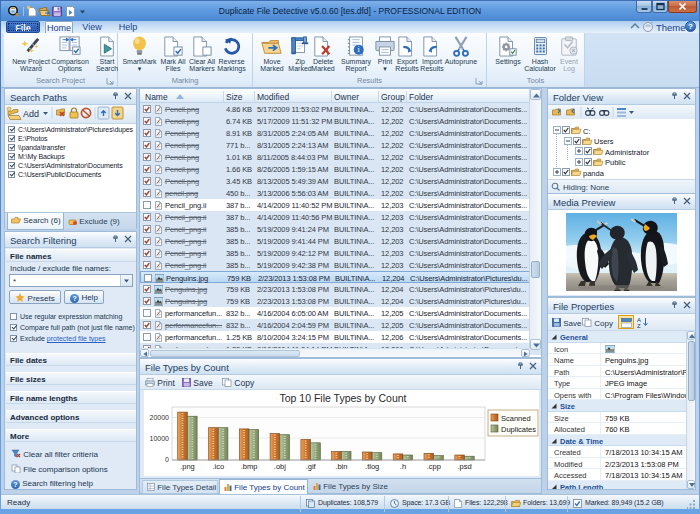 The image size is (700, 514). I want to click on svg-text: .tlog, so click(372, 466).